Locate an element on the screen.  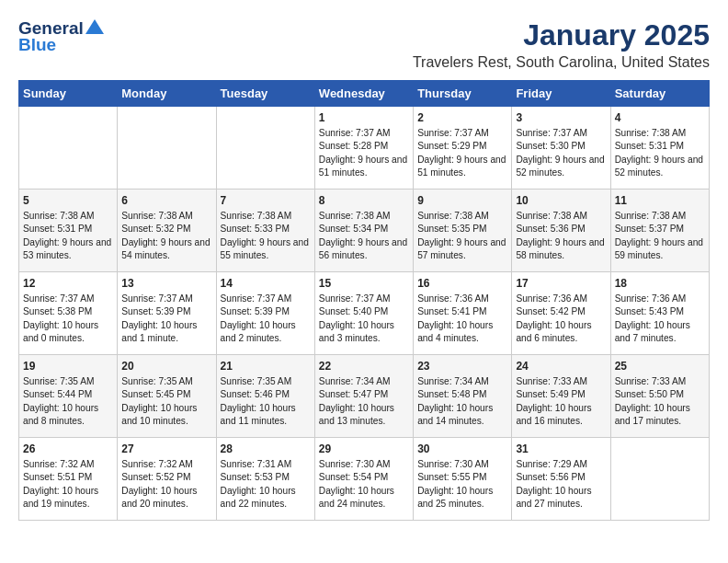
day-number: 10 is located at coordinates (561, 201).